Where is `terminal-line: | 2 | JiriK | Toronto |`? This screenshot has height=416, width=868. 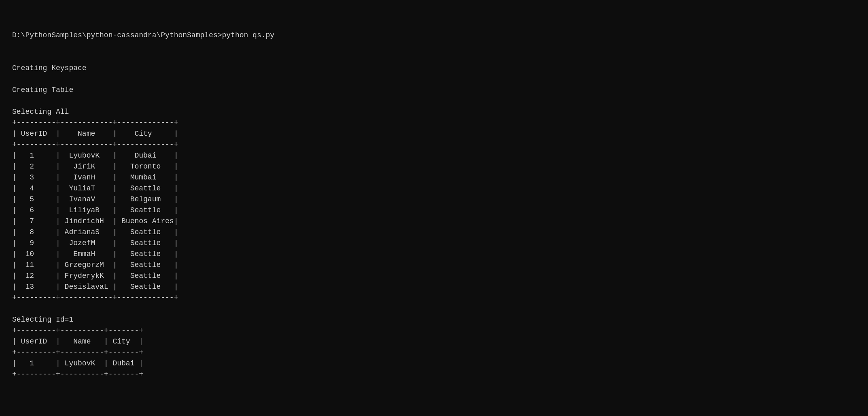
terminal-line: | 2 | JiriK | Toronto | is located at coordinates (434, 167).